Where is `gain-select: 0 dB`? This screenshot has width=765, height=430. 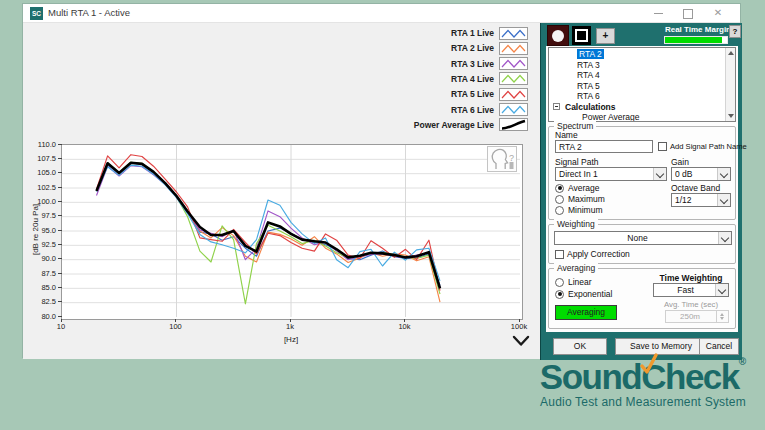 gain-select: 0 dB is located at coordinates (701, 174).